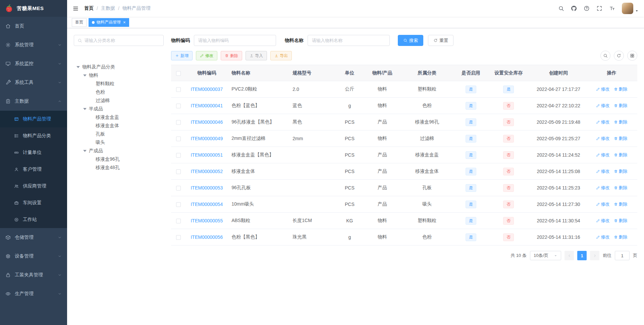 This screenshot has height=325, width=644. I want to click on avatar, so click(628, 8).